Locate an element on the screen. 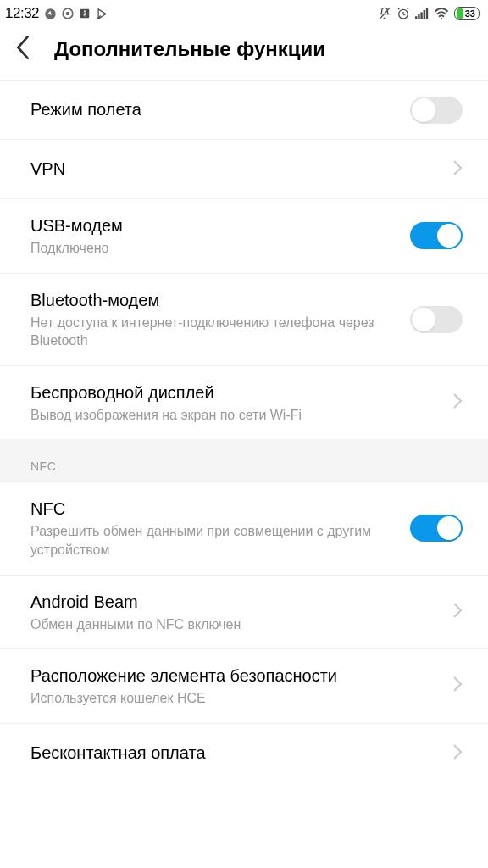  page-header: Дополнительные функции is located at coordinates (244, 53).